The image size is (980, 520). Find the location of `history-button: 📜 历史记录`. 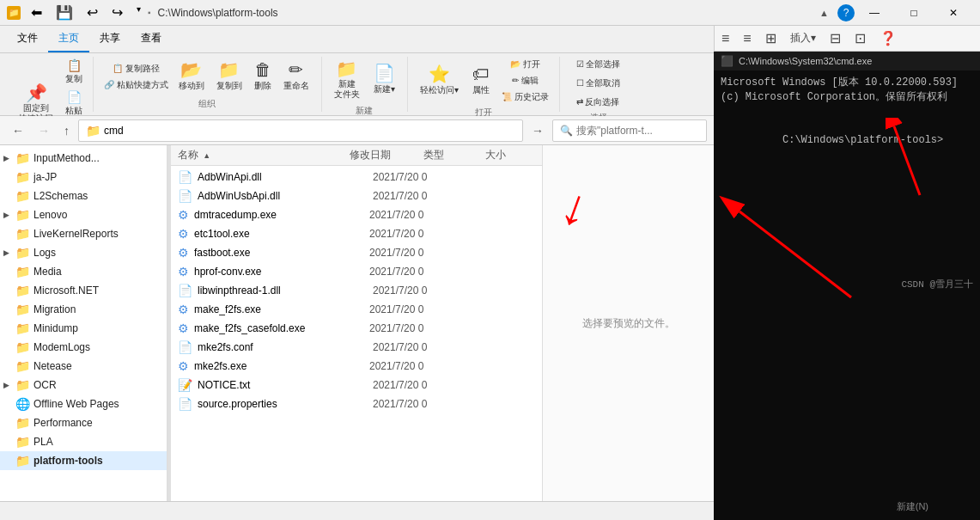

history-button: 📜 历史记录 is located at coordinates (526, 97).